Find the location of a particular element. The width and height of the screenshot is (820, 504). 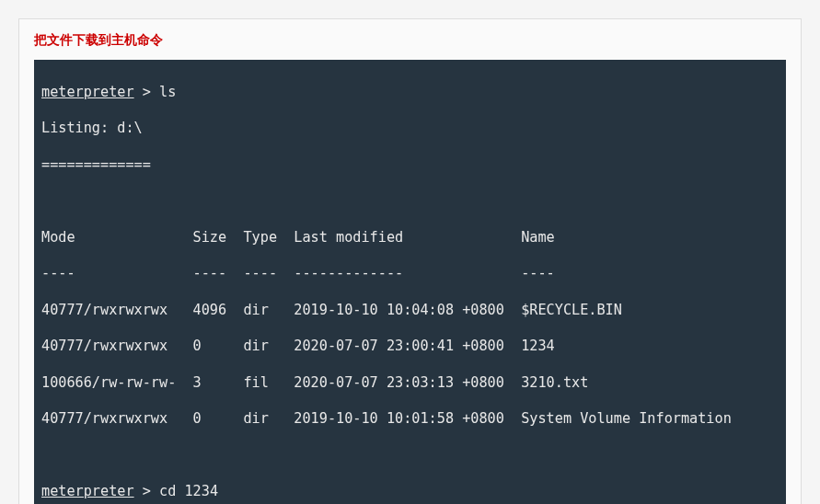

table-header: Mode Size Type Last modified Name is located at coordinates (410, 238).